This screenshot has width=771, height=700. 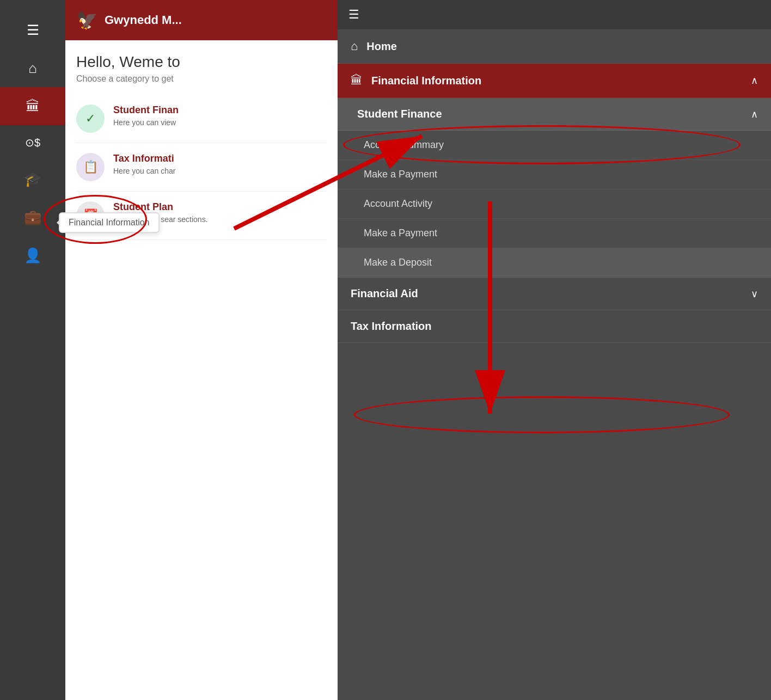 I want to click on nav-item-home: ⌂ Home, so click(x=554, y=47).